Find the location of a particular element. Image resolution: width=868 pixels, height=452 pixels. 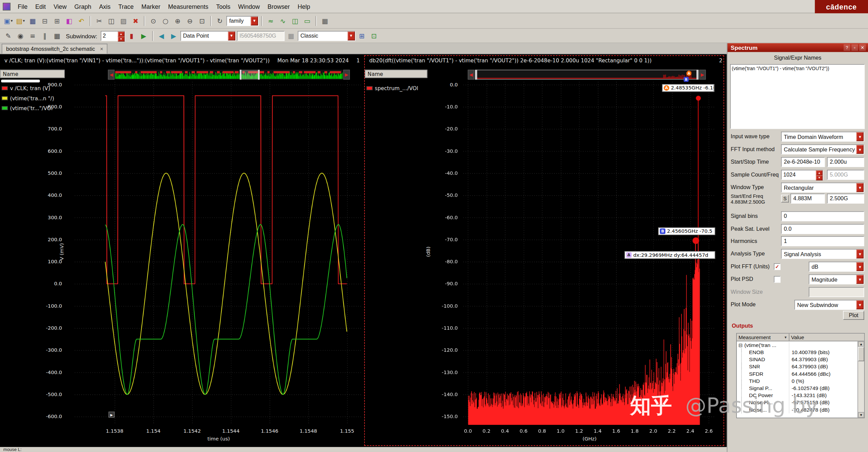

undo-icon: ↶ is located at coordinates (81, 21).